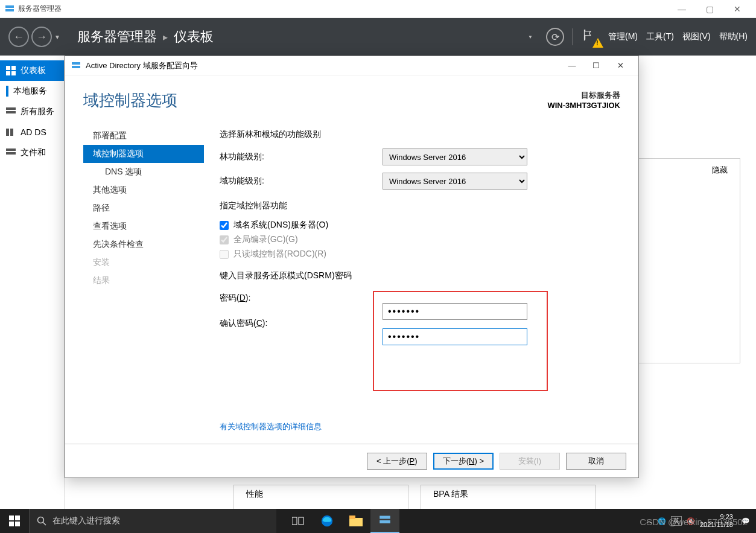 The image size is (756, 533). What do you see at coordinates (417, 240) in the screenshot?
I see `gc-checkbox-row: 全局编录(GC)(G)` at bounding box center [417, 240].